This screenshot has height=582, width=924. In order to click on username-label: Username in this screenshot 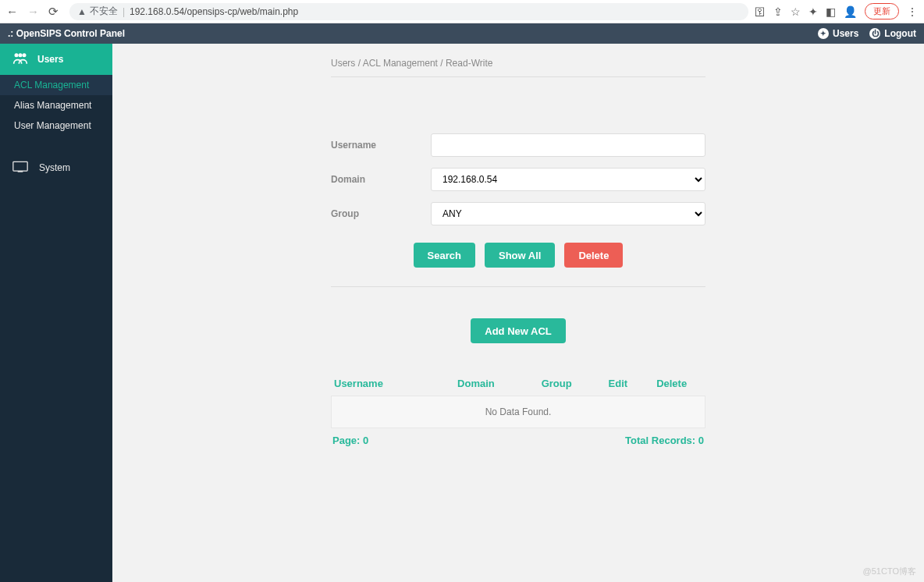, I will do `click(381, 145)`.